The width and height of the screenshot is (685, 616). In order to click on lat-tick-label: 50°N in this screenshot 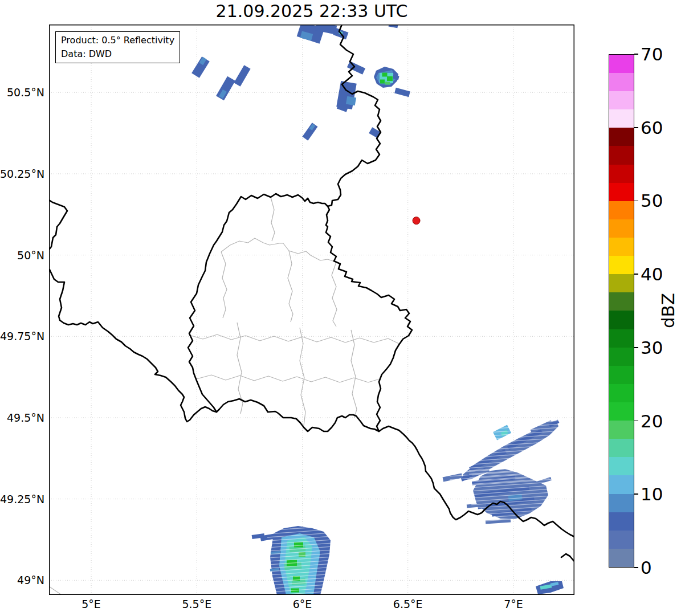, I will do `click(22, 255)`.